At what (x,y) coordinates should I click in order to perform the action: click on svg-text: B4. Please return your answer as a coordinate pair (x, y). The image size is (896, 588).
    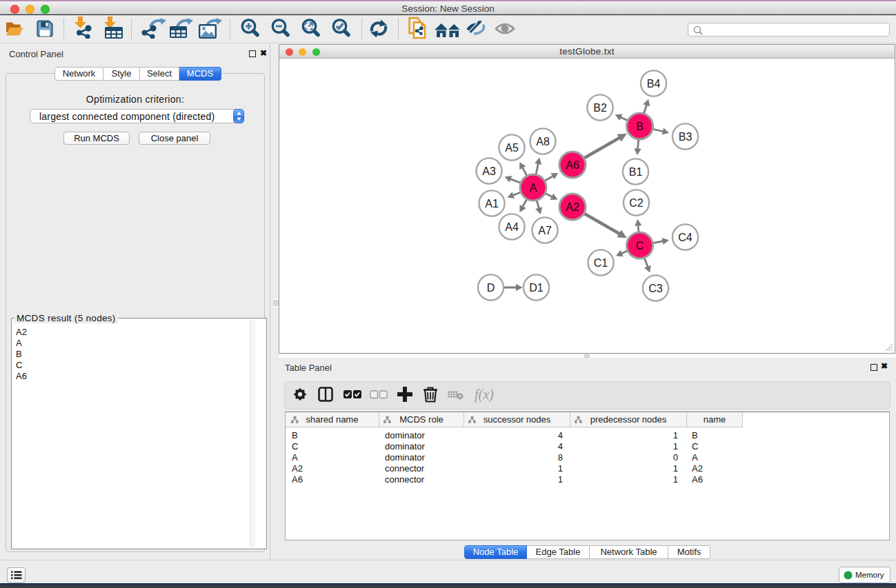
    Looking at the image, I should click on (654, 84).